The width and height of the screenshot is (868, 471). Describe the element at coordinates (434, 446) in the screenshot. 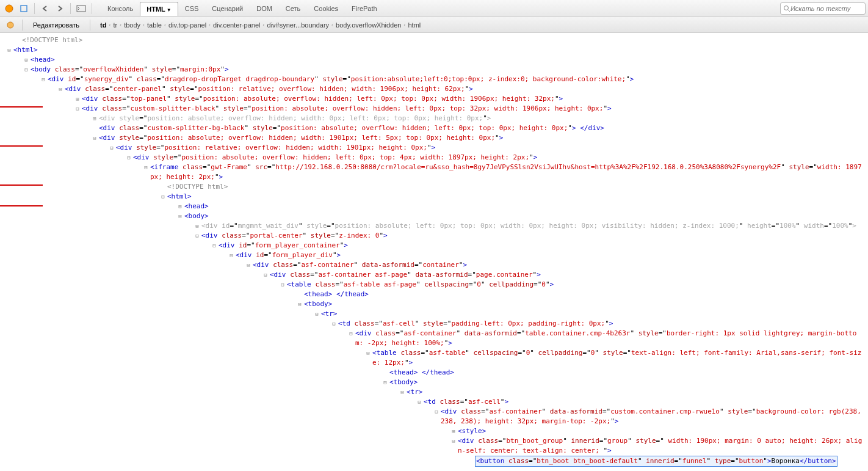

I see `code-line: ⊟<div class="btn_boot_group" innerid="gr…` at that location.